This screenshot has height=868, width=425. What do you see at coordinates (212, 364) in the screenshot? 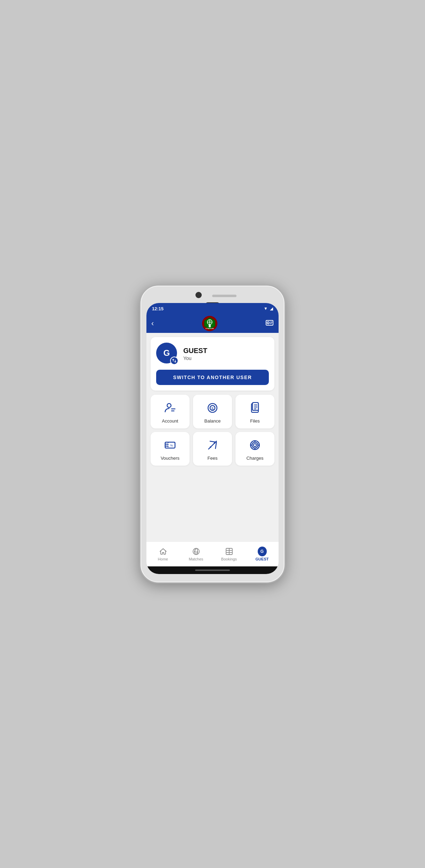
I see `user-card: G GUEST You SWITCH TO A` at bounding box center [212, 364].